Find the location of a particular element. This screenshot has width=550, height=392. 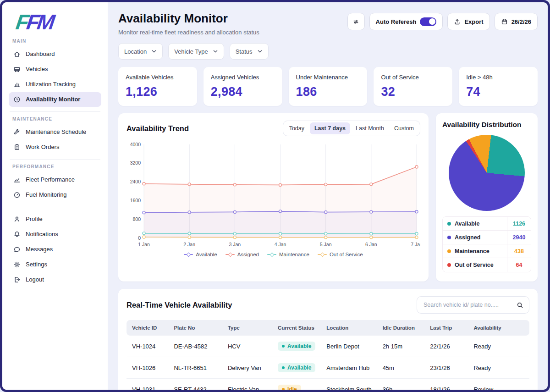

home-icon is located at coordinates (17, 54).